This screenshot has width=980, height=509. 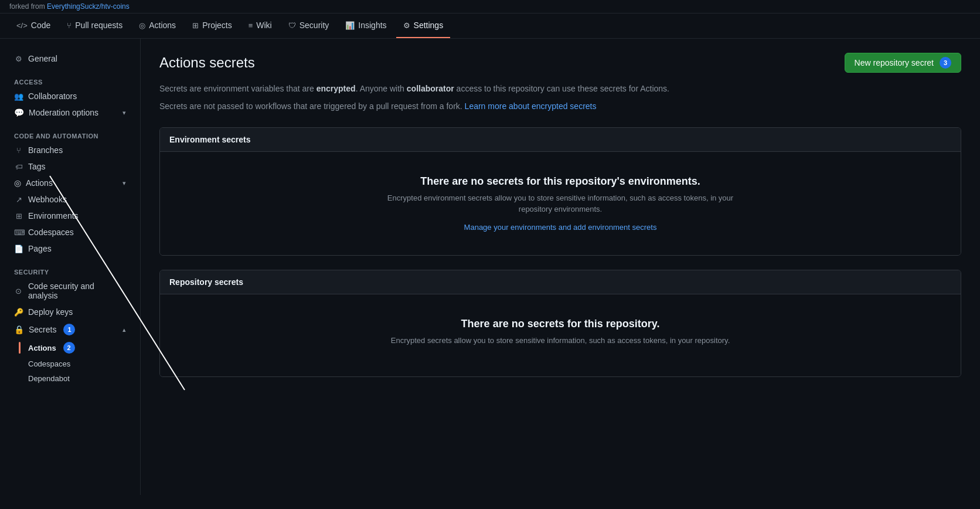 What do you see at coordinates (238, 89) in the screenshot?
I see `desc-before1: Secrets are environment variables that a…` at bounding box center [238, 89].